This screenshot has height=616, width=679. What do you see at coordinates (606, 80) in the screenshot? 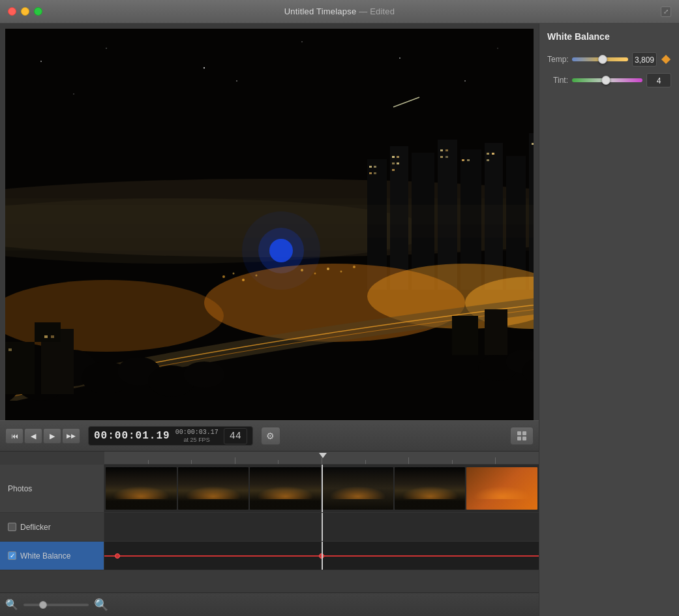
I see `tint-slider-thumb` at bounding box center [606, 80].